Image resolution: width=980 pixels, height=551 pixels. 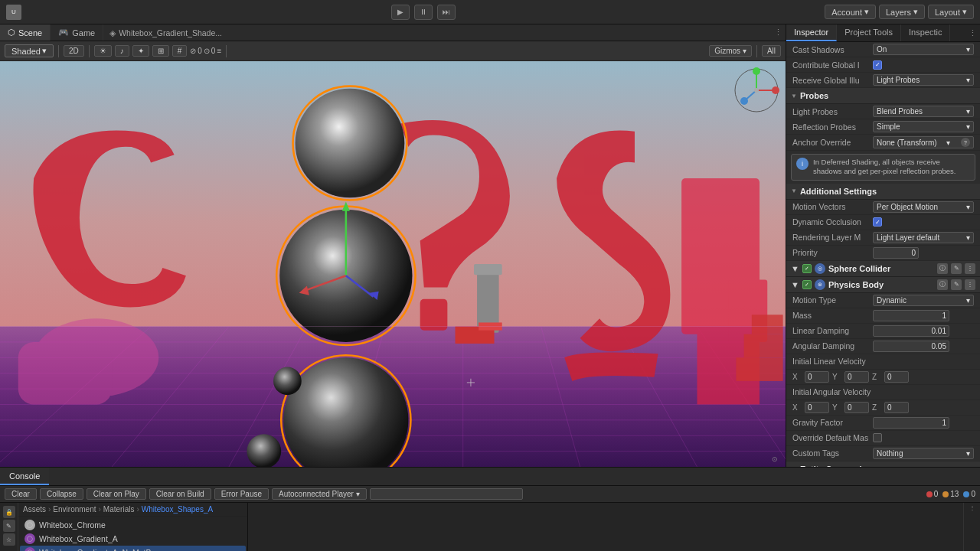 What do you see at coordinates (833, 300) in the screenshot?
I see `motion-type-label: Motion Type` at bounding box center [833, 300].